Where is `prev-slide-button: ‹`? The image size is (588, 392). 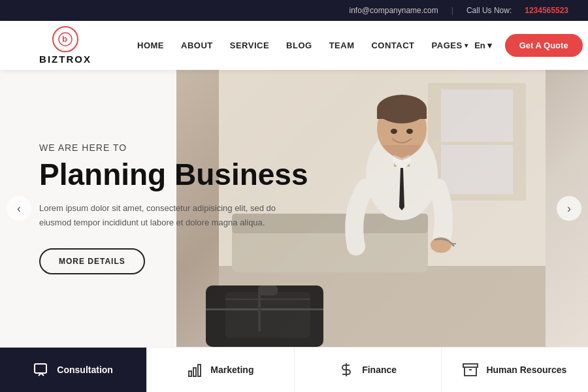 prev-slide-button: ‹ is located at coordinates (19, 208).